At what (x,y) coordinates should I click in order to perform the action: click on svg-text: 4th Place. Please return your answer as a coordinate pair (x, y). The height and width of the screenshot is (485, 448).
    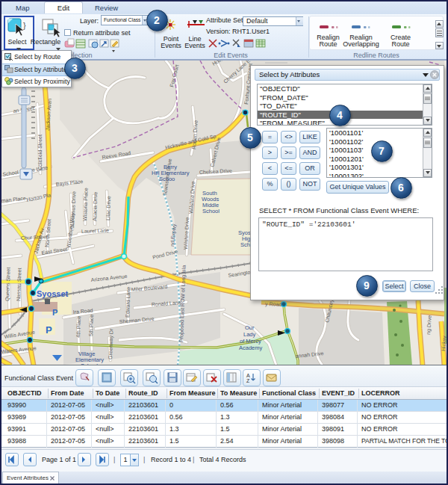
    Looking at the image, I should click on (78, 327).